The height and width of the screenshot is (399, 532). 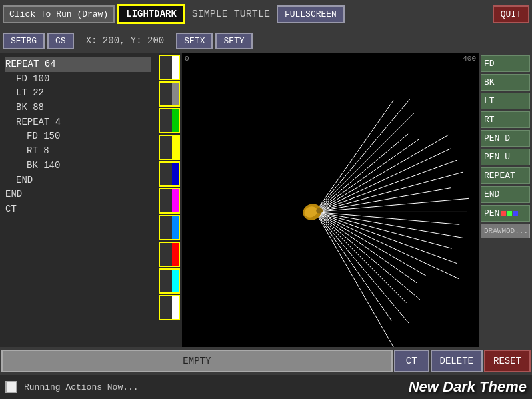 What do you see at coordinates (266, 361) in the screenshot?
I see `bottom-bar: EMPTY CT DELETE RESET` at bounding box center [266, 361].